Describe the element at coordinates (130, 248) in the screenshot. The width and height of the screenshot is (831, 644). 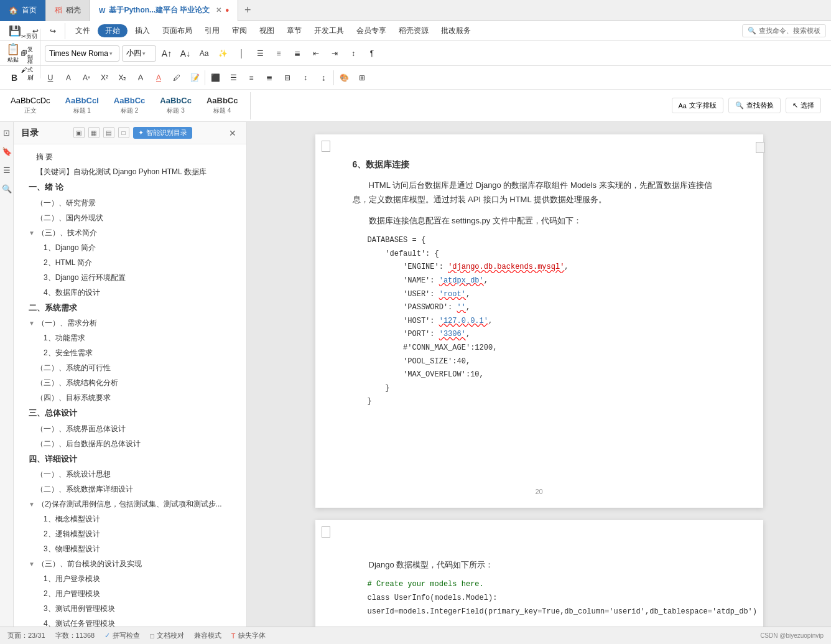
I see `toc-item: ▶1、Django 简介` at that location.